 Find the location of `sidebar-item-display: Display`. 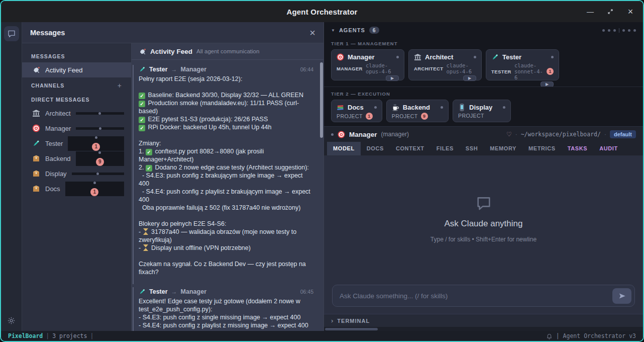

sidebar-item-display: Display is located at coordinates (76, 174).